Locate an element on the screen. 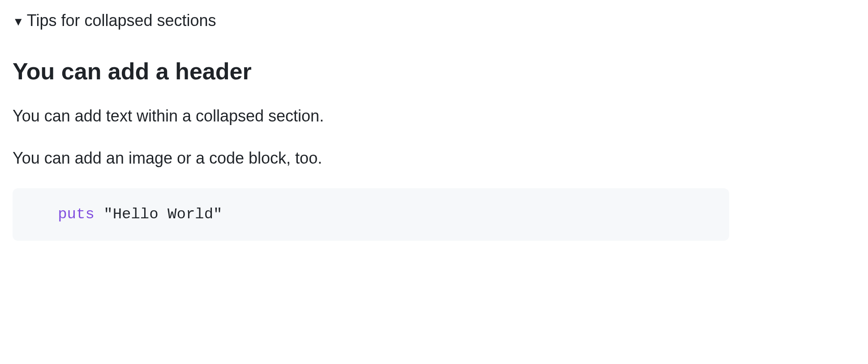 Image resolution: width=868 pixels, height=364 pixels. code-keyword: puts is located at coordinates (76, 214).